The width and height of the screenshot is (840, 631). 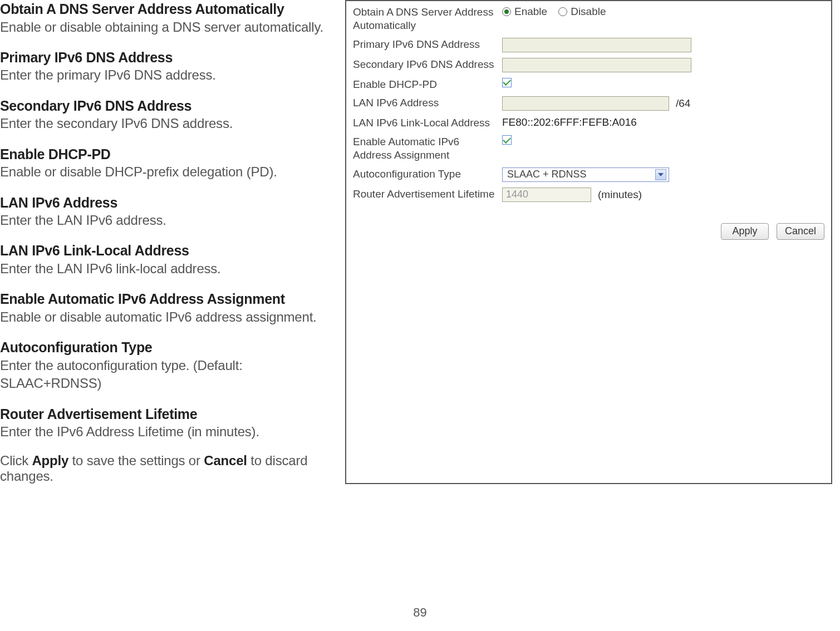 What do you see at coordinates (167, 269) in the screenshot?
I see `doc-desc: Enter the LAN IPv6 link-local address.` at bounding box center [167, 269].